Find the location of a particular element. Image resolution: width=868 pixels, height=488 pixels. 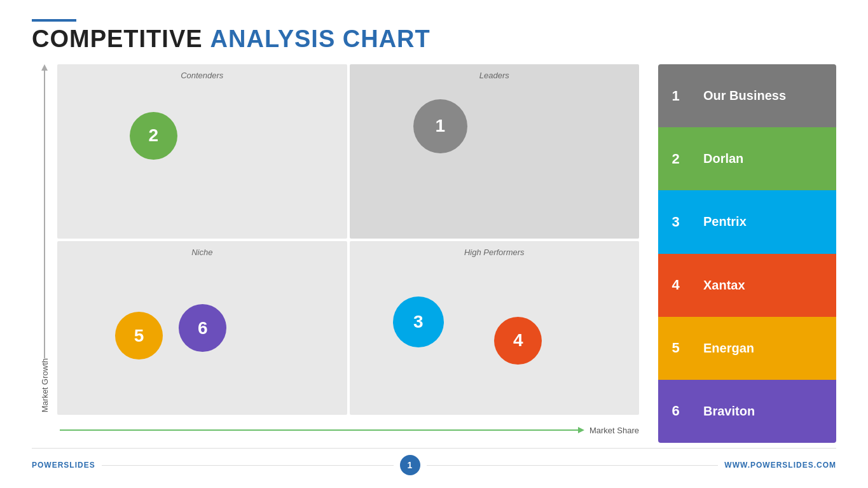

title-row: COMPETITIVE ANALYSIS CHART is located at coordinates (434, 39).